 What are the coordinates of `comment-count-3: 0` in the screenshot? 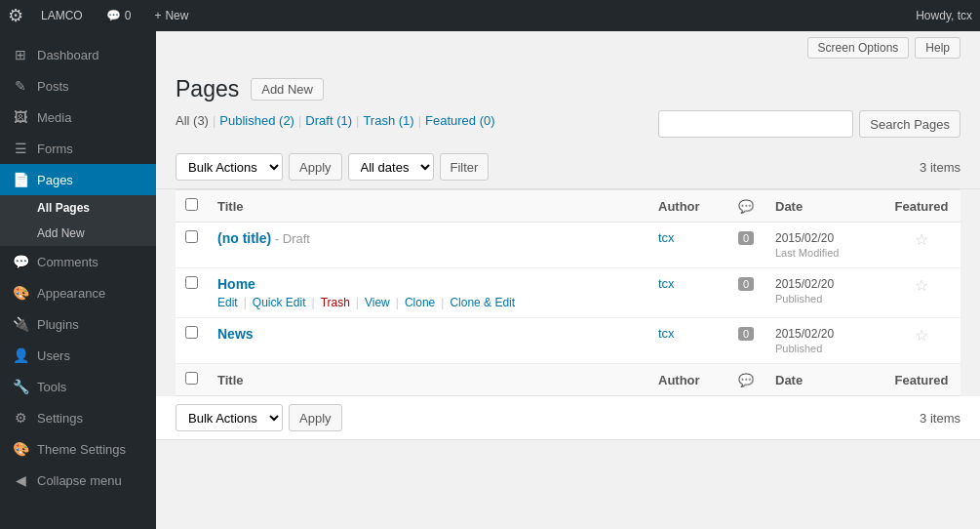 It's located at (746, 334).